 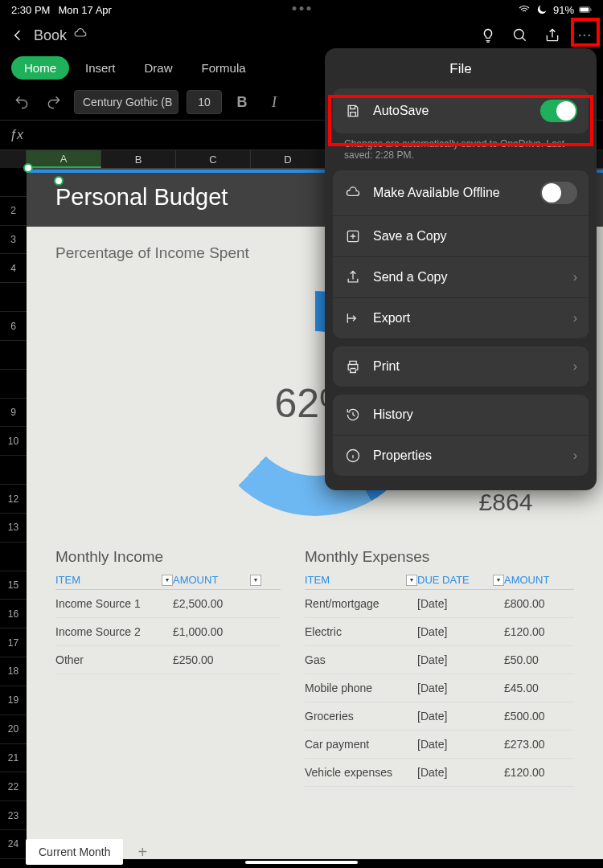 I want to click on row-header: 9, so click(x=13, y=413).